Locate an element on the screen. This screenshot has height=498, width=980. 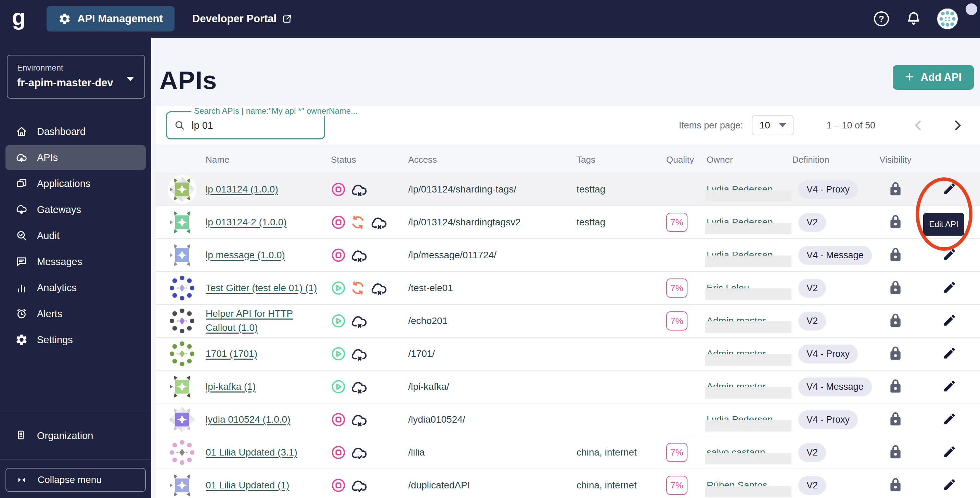
api-name-link: lp message (1.0.0) is located at coordinates (249, 255).